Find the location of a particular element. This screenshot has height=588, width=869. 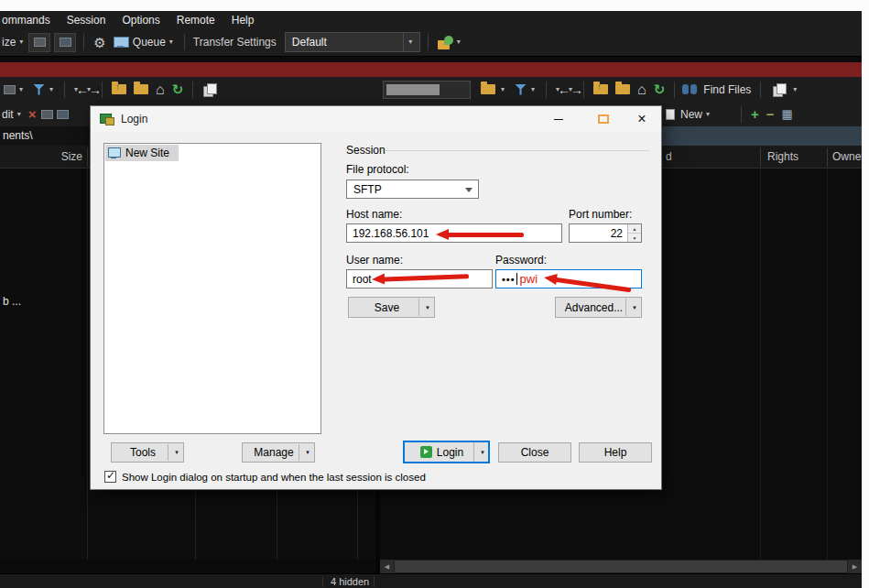

help-button: Help is located at coordinates (615, 452).